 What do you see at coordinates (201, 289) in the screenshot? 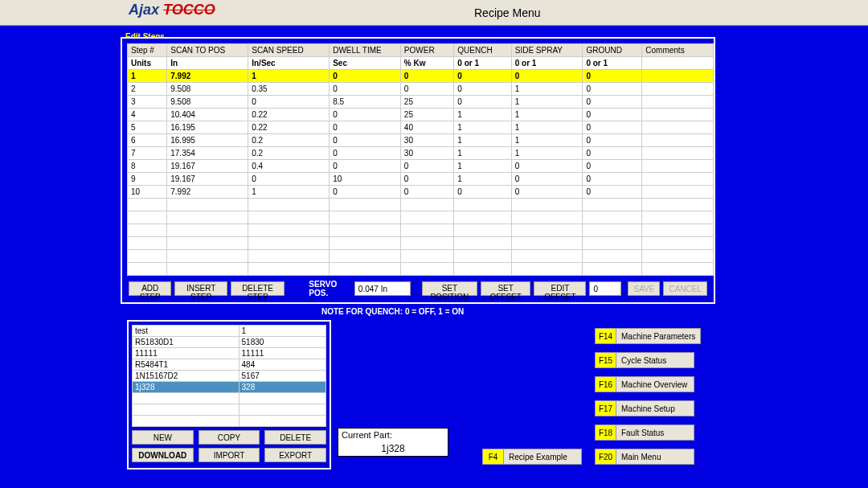
I see `insert-step-button: INSERT STEP` at bounding box center [201, 289].